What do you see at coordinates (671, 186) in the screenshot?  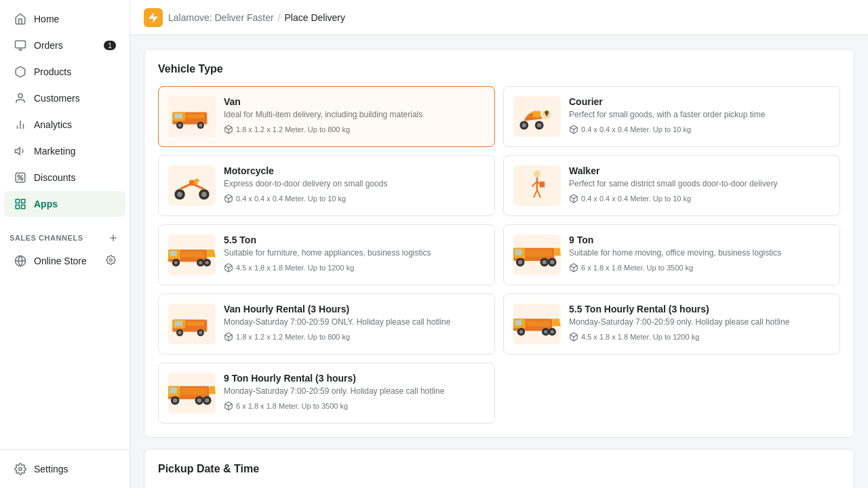 I see `vehicle-card-walker: Walker Perfect for same district small g…` at bounding box center [671, 186].